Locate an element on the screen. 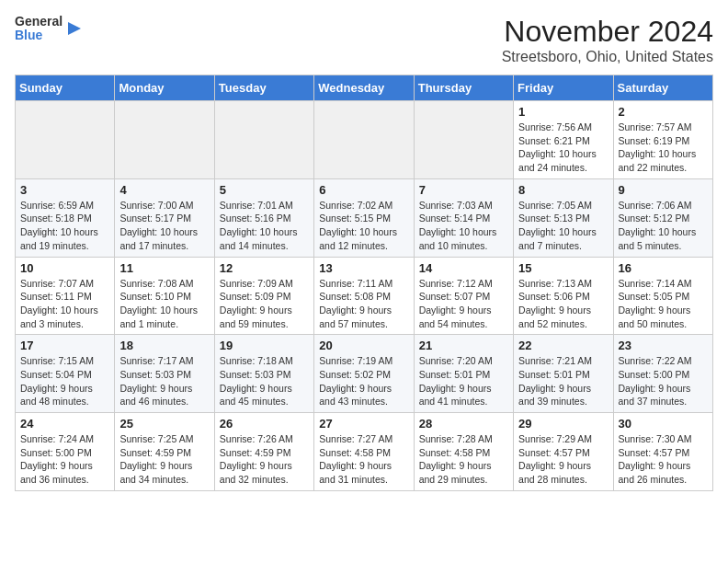  day-number: 9 is located at coordinates (664, 190).